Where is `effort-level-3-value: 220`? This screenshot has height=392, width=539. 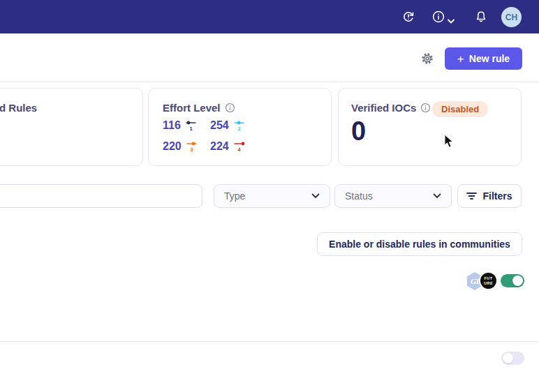
effort-level-3-value: 220 is located at coordinates (172, 146).